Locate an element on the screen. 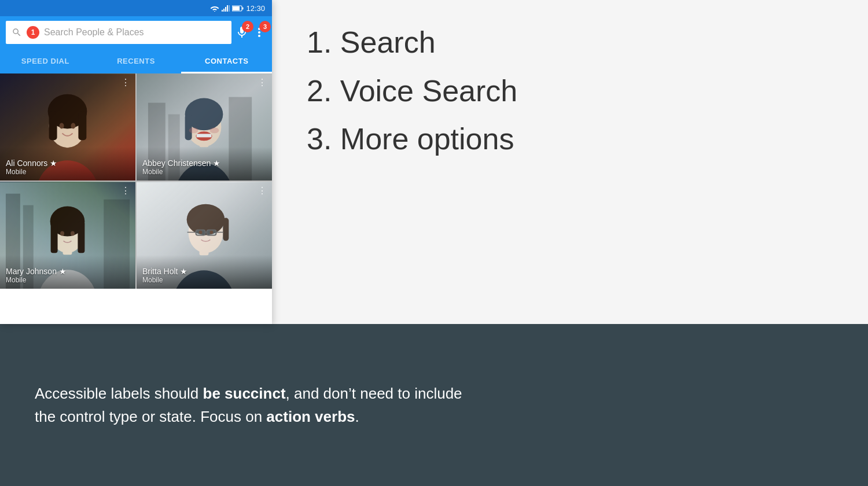 The height and width of the screenshot is (486, 868). search-bar: 1 Search People & Places 2 3 is located at coordinates (136, 32).